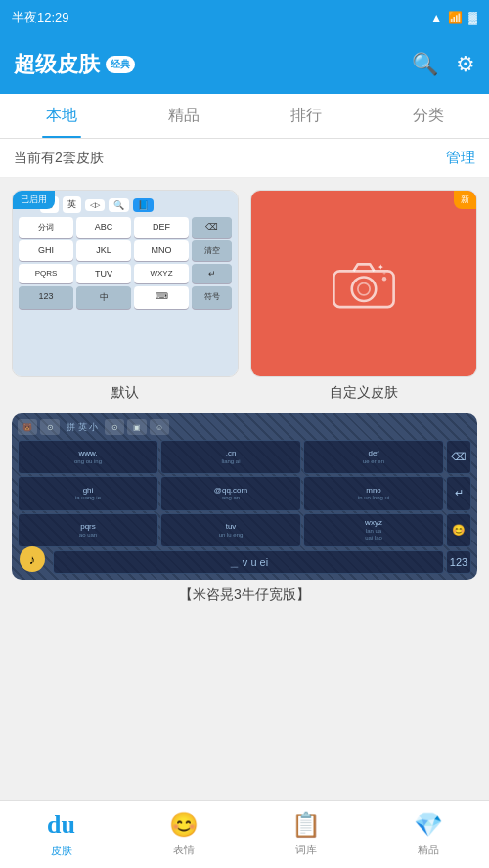  Describe the element at coordinates (46, 297) in the screenshot. I see `kb-key-123: 123` at that location.